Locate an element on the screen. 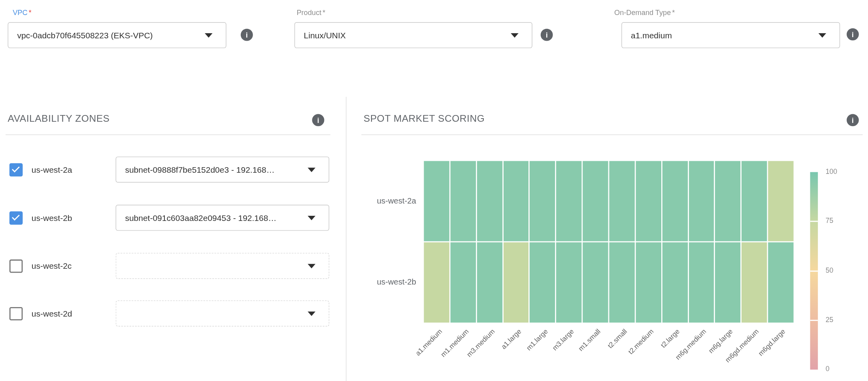 The width and height of the screenshot is (868, 381). zone-label: us-west-2c is located at coordinates (52, 266).